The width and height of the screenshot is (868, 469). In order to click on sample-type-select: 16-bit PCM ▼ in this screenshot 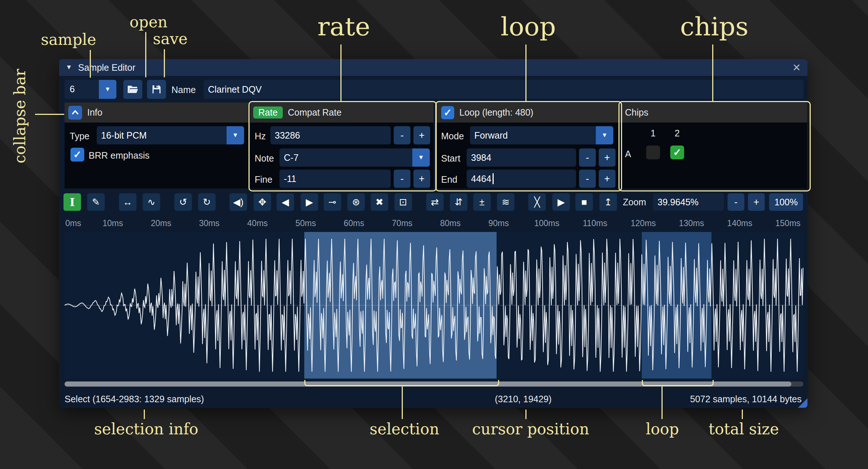, I will do `click(170, 135)`.